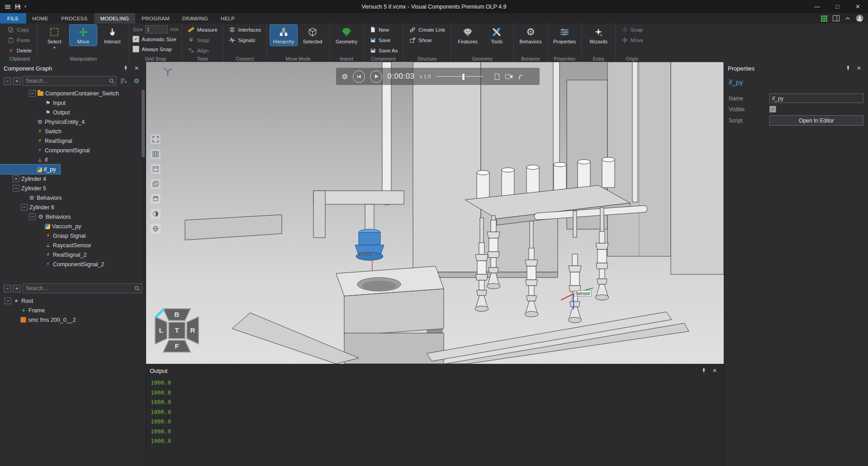 The height and width of the screenshot is (466, 868). What do you see at coordinates (156, 18) in the screenshot?
I see `tab-program: PROGRAM` at bounding box center [156, 18].